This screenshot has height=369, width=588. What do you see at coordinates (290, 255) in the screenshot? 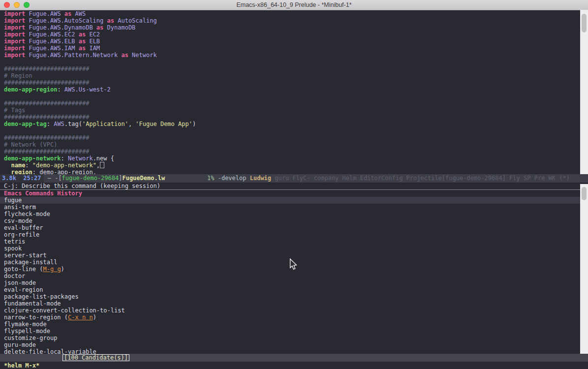
I see `helm-candidate: server-start` at bounding box center [290, 255].